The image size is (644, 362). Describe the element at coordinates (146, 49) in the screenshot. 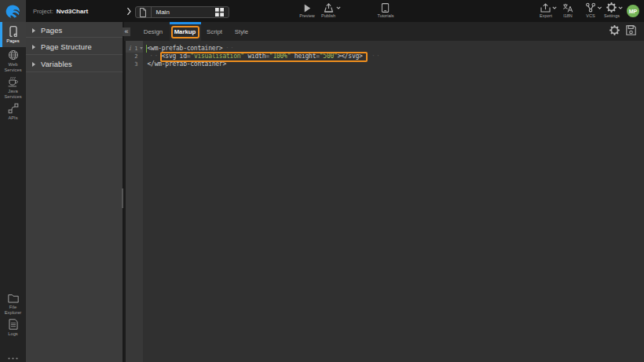

I see `text-cursor` at that location.